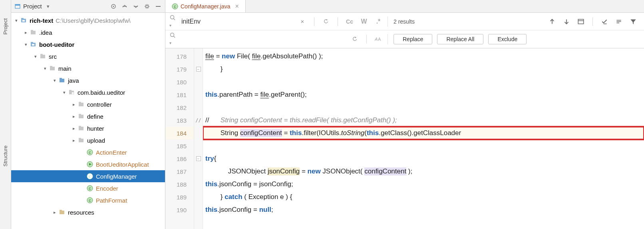  Describe the element at coordinates (237, 22) in the screenshot. I see `find-input` at that location.